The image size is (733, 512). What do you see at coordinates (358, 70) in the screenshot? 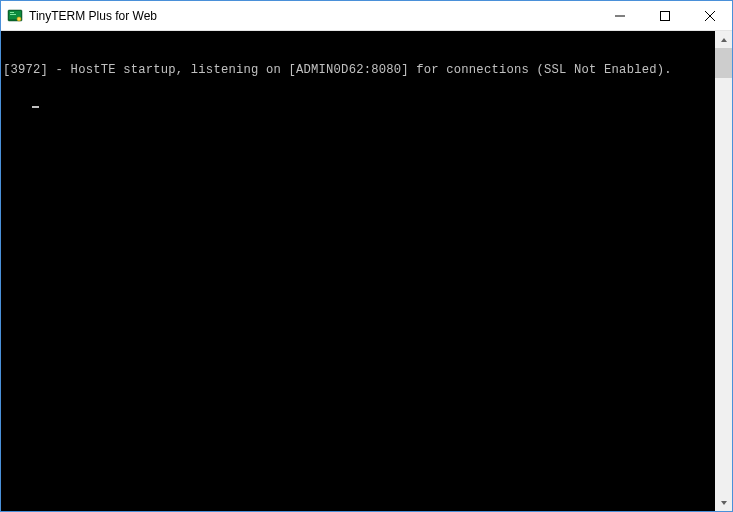
I see `terminal-line: [3972] - HostTE startup, listening on [A…` at bounding box center [358, 70].